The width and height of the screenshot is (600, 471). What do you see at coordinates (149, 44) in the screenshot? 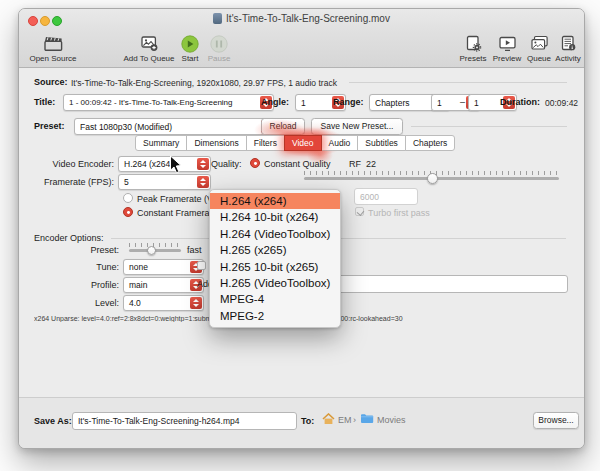
I see `photo-add-icon` at bounding box center [149, 44].